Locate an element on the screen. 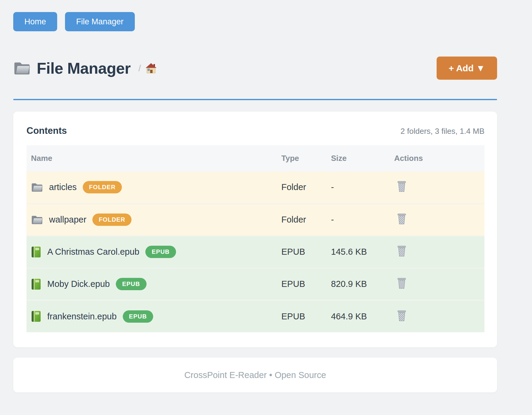  file-manager-button: File Manager is located at coordinates (100, 22).